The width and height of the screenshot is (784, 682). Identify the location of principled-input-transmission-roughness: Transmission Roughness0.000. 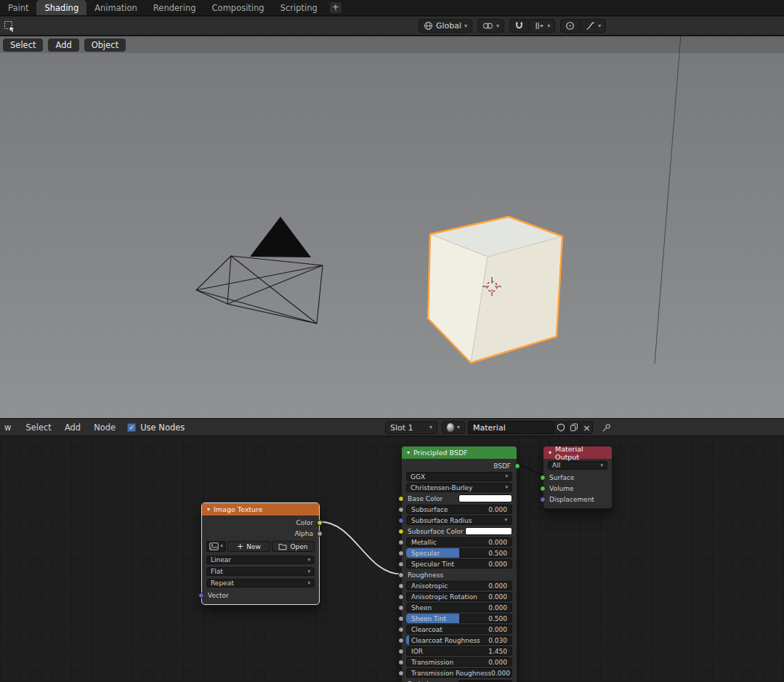
(459, 673).